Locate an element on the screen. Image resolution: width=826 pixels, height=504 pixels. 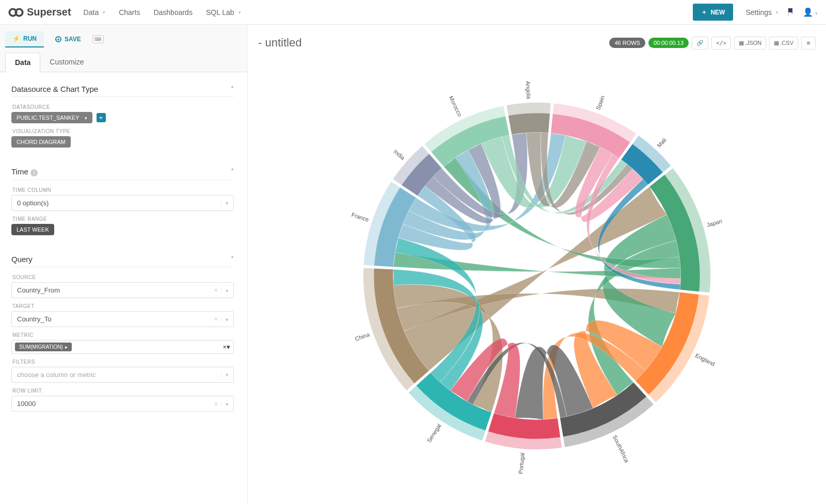
metric-value: SUM(MIGRATION) is located at coordinates (41, 347).